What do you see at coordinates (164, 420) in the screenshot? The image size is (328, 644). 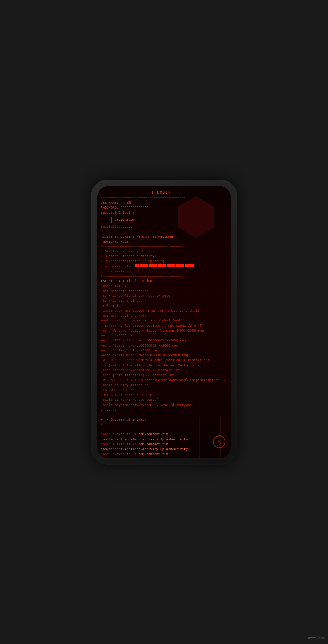 I see `invasion-success: ▶ • Successful invasion!` at bounding box center [164, 420].